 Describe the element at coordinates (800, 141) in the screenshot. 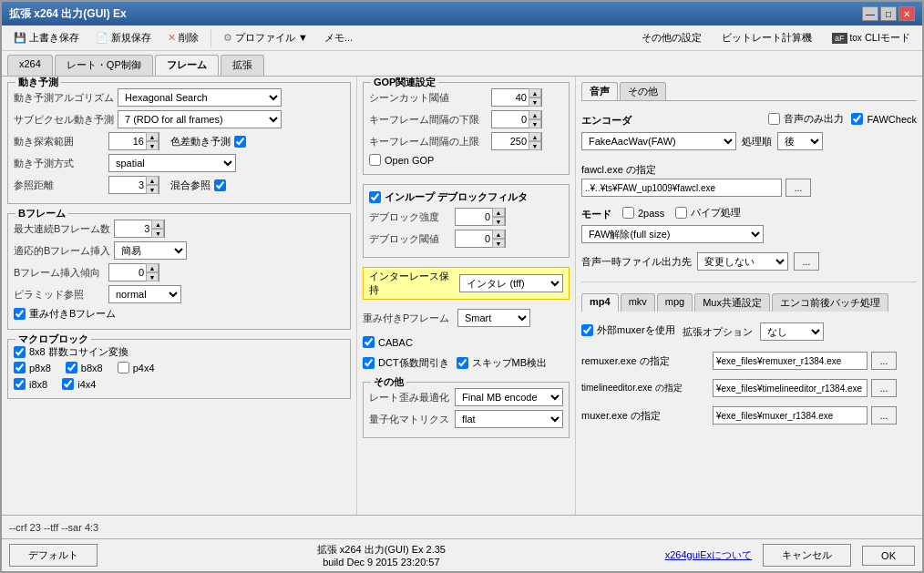

I see `after-select: 後` at that location.